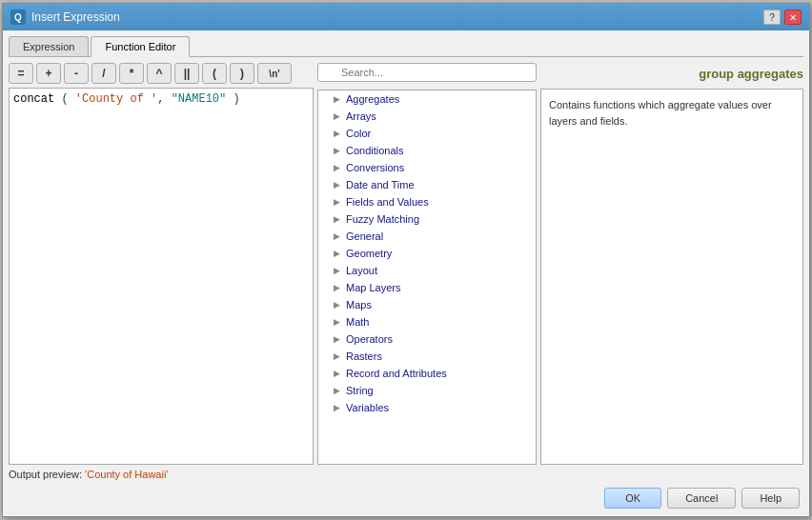 The height and width of the screenshot is (520, 812). What do you see at coordinates (427, 168) in the screenshot?
I see `list-item: ▶Conversions` at bounding box center [427, 168].